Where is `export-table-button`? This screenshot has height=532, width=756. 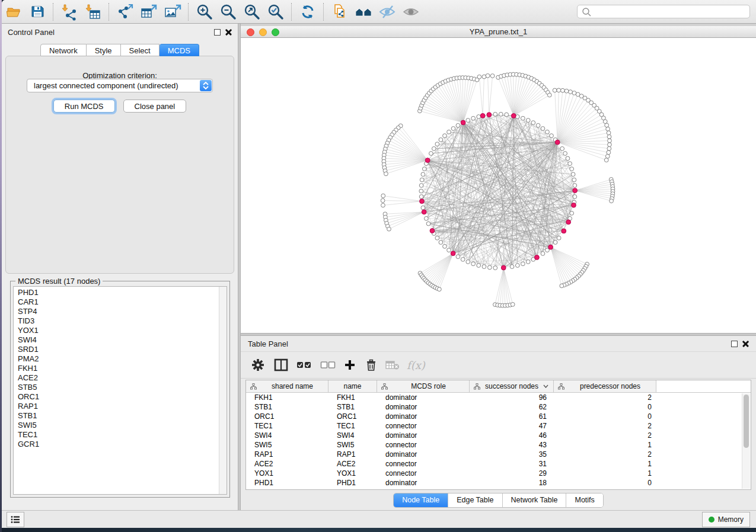
export-table-button is located at coordinates (149, 12).